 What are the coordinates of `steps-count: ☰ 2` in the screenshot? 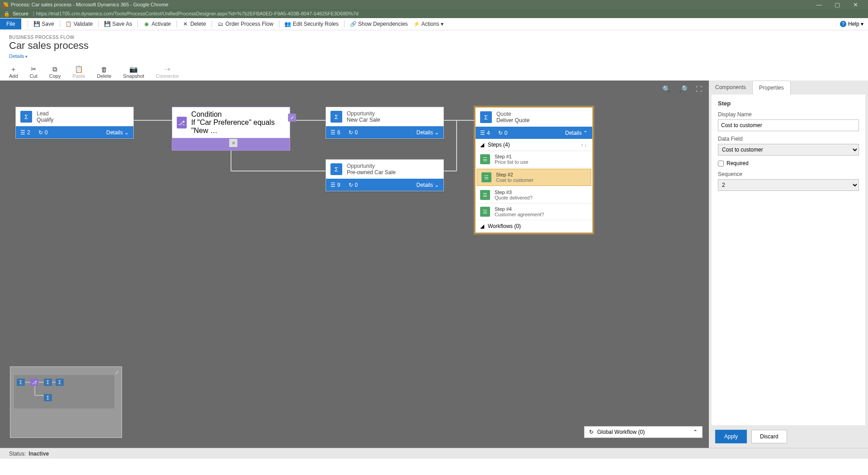 It's located at (25, 133).